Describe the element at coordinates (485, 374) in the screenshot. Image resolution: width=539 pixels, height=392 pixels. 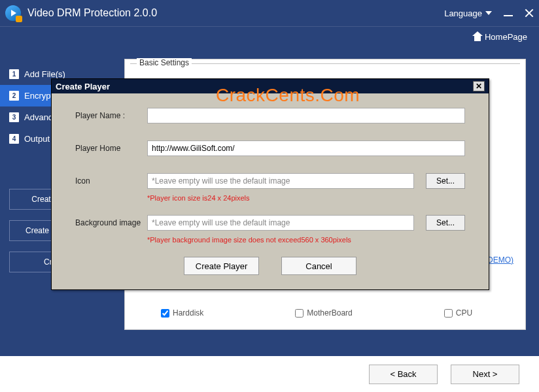
I see `next-button: Next >` at that location.